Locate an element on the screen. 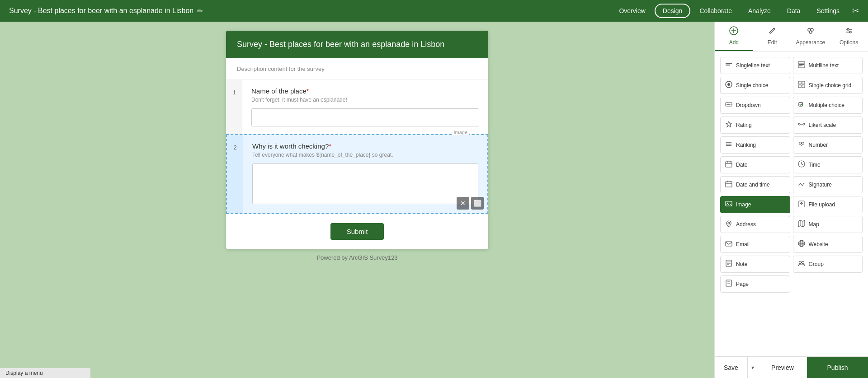  widget-website: Website is located at coordinates (828, 244).